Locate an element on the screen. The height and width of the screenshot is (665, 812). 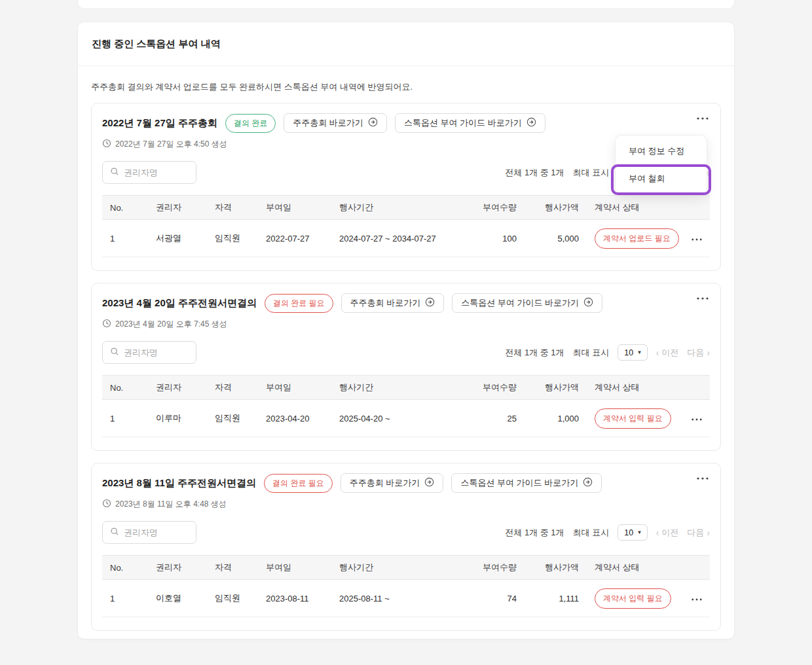
card-toolbar: 전체 1개 중 1개 최대 표시 10 ▾ ‹ 이전 다음 › is located at coordinates (406, 533).